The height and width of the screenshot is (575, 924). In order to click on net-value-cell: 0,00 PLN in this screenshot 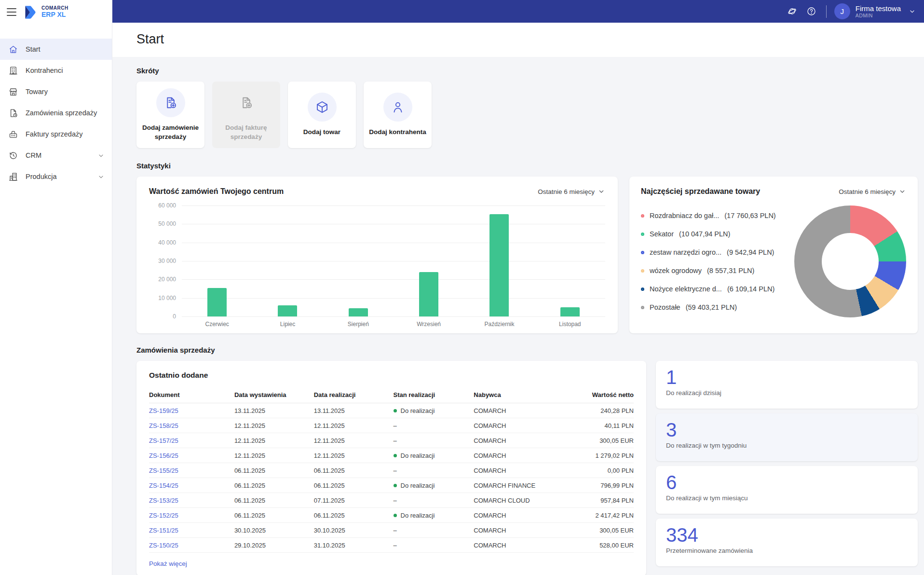, I will do `click(598, 471)`.